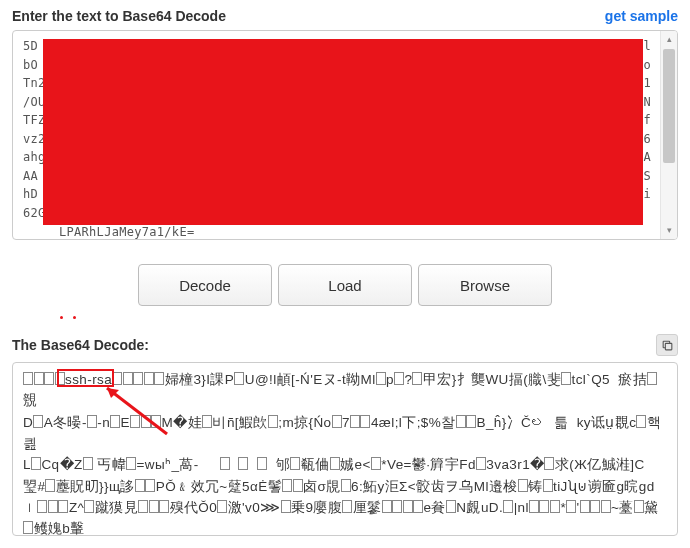 This screenshot has height=548, width=690. What do you see at coordinates (669, 230) in the screenshot?
I see `scroll-down-arrow: ▾` at bounding box center [669, 230].